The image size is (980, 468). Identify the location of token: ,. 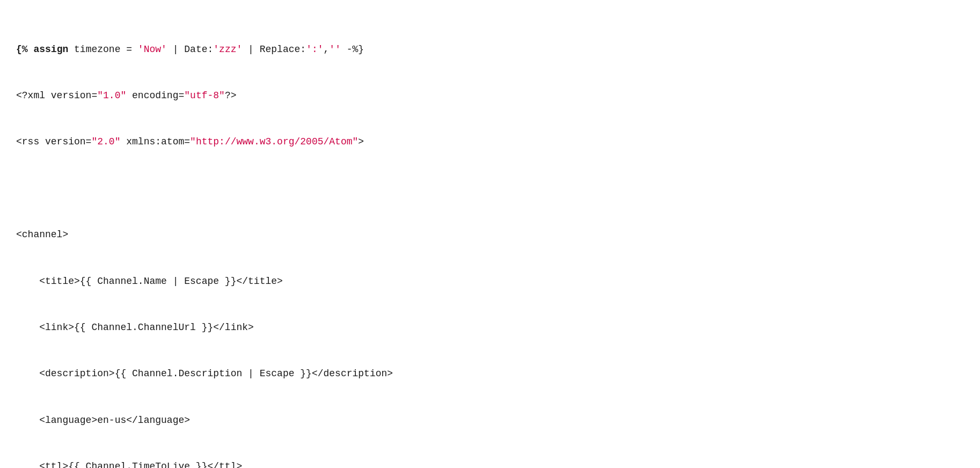
(326, 49).